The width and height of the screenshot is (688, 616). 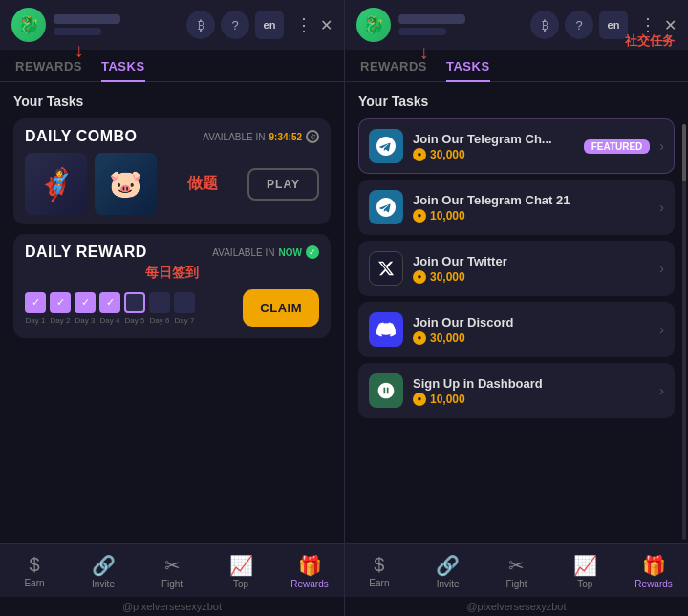 What do you see at coordinates (261, 137) in the screenshot?
I see `combo-available: AVAILABLE IN 9:34:52 ⏱` at bounding box center [261, 137].